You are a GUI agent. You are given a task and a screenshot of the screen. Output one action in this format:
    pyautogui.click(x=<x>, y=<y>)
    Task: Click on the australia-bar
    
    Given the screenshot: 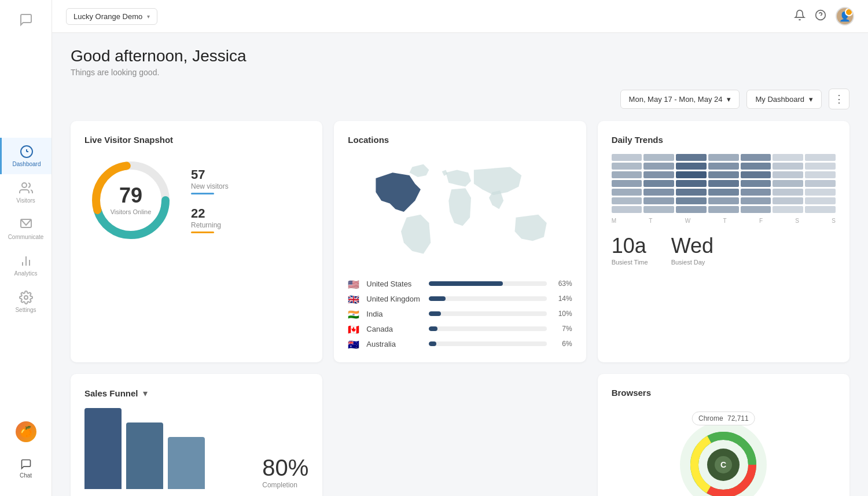 What is the action you would take?
    pyautogui.click(x=432, y=344)
    